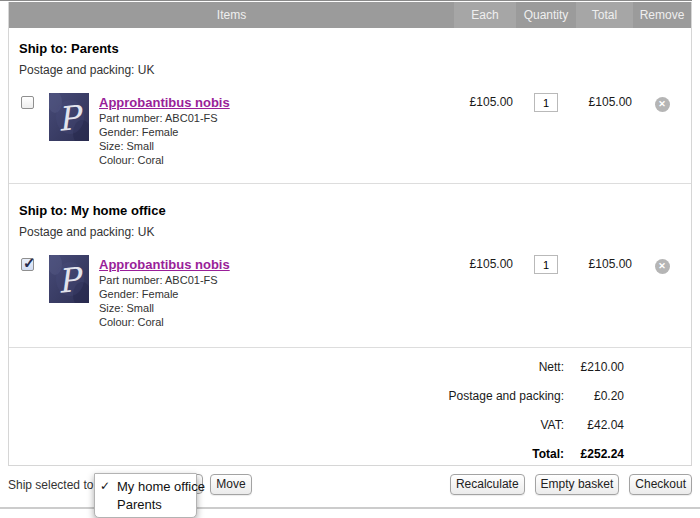 The width and height of the screenshot is (700, 518). What do you see at coordinates (604, 15) in the screenshot?
I see `header-col-total: Total` at bounding box center [604, 15].